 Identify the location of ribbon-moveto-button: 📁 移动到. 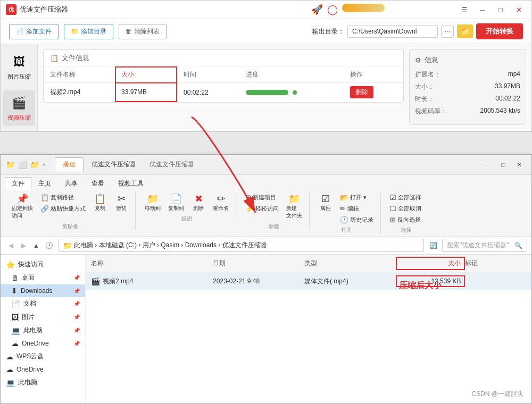
(153, 203).